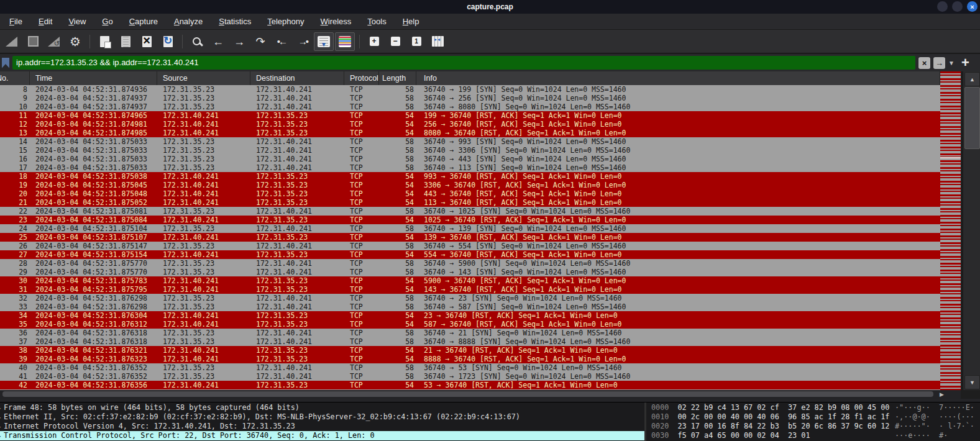  I want to click on column-header-no: No., so click(15, 78).